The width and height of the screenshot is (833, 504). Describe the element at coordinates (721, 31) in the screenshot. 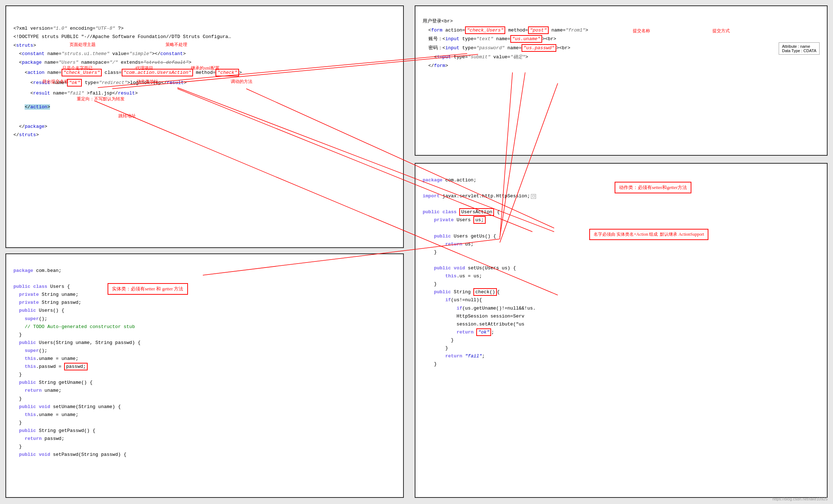

I see `annotation-submit-method-tr: 提交方式` at that location.